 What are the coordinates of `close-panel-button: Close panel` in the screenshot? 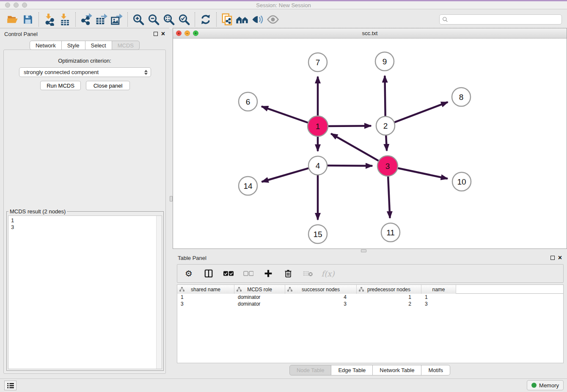 It's located at (108, 86).